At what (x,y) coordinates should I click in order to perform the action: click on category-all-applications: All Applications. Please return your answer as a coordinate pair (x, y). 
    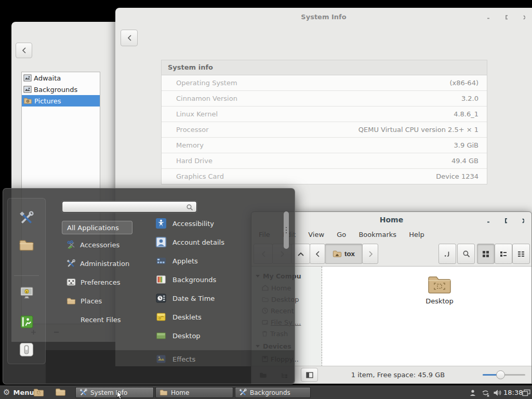
    Looking at the image, I should click on (97, 228).